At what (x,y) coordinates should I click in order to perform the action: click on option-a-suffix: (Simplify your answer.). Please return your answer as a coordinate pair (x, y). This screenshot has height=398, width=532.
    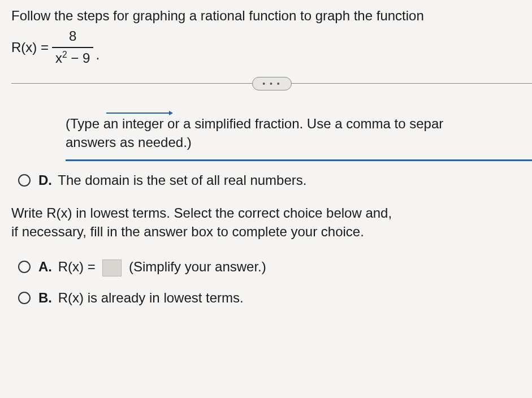
    Looking at the image, I should click on (198, 267).